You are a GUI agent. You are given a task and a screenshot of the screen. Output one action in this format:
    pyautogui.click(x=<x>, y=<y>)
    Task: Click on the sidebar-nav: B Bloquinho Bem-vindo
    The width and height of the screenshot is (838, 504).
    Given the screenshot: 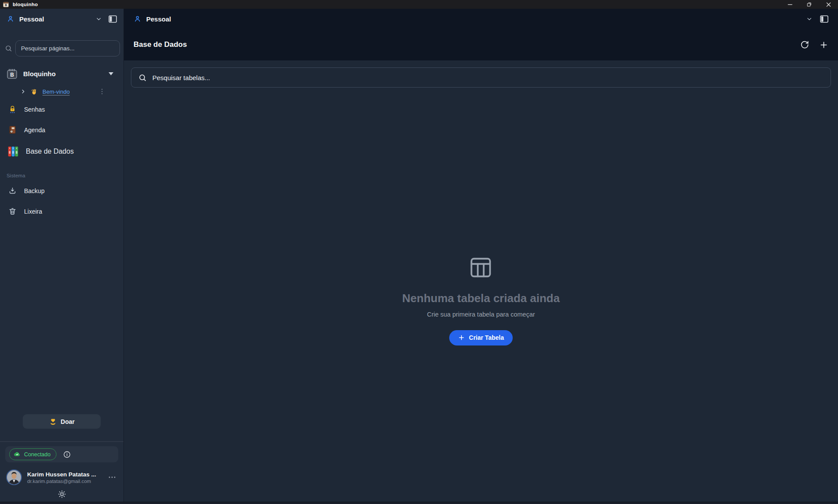 What is the action you would take?
    pyautogui.click(x=62, y=143)
    